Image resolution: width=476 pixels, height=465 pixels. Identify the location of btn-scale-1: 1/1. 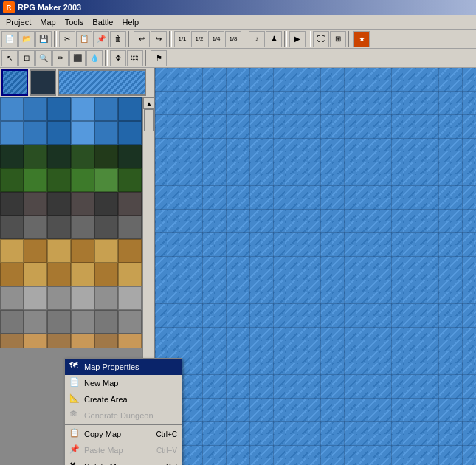
(182, 39).